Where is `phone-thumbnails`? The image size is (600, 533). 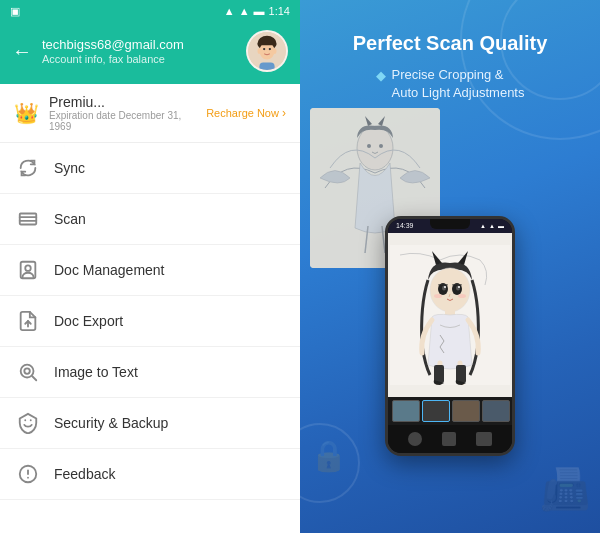 phone-thumbnails is located at coordinates (450, 411).